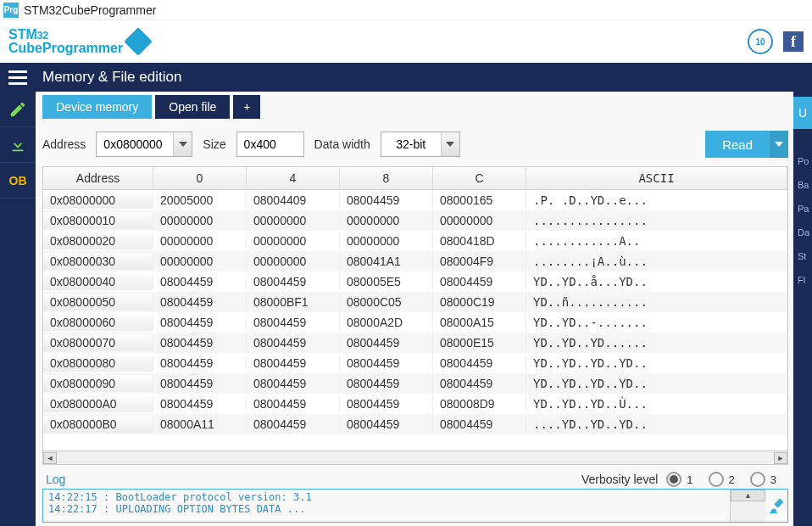 This screenshot has height=526, width=812. Describe the element at coordinates (50, 458) in the screenshot. I see `scroll-left-button: ◄` at that location.